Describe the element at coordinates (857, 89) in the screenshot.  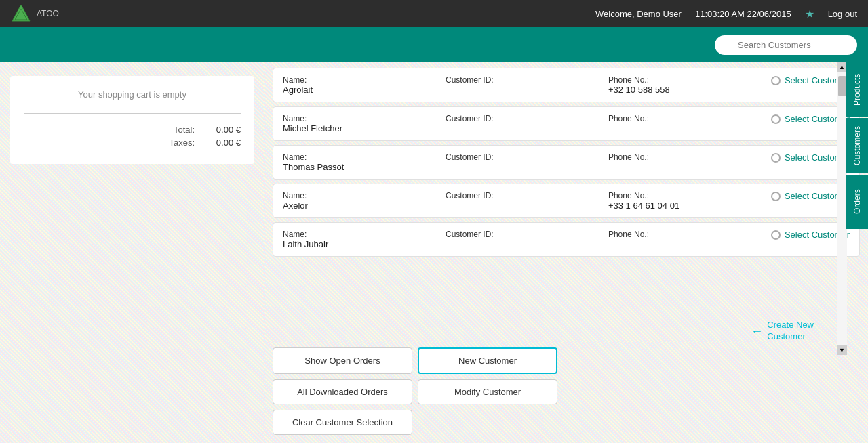
I see `tab-products: Products` at that location.